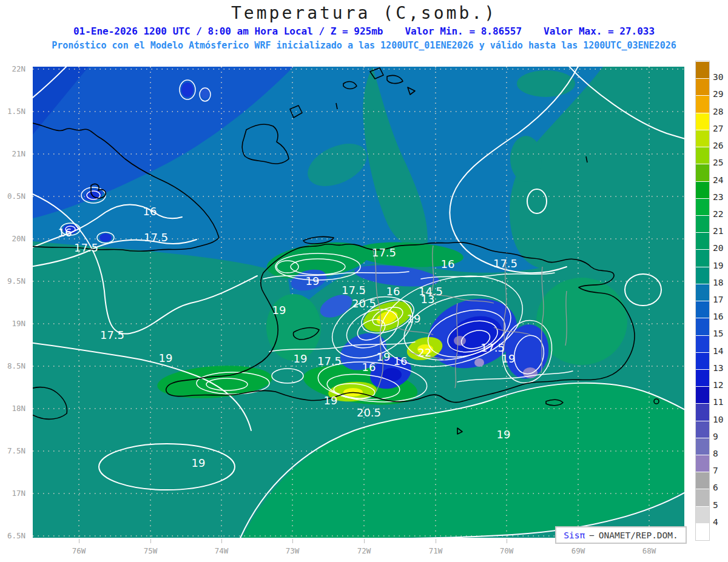 The image size is (728, 562). I want to click on lon-tick-label: 71W, so click(436, 550).